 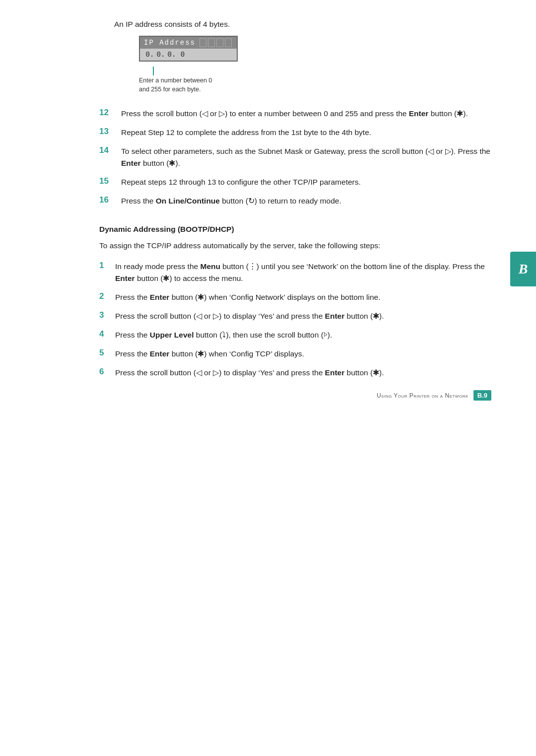 What do you see at coordinates (303, 49) in the screenshot?
I see `ip-diagram-wrapper: IP Address 0. 0. 0. 0` at bounding box center [303, 49].